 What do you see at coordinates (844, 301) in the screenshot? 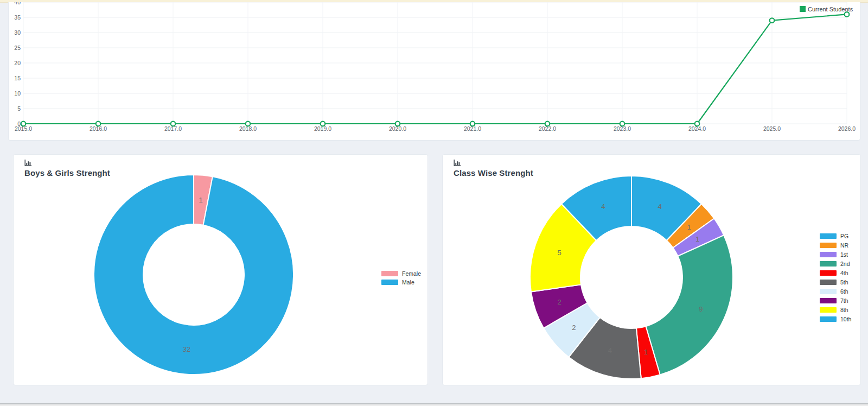
I see `legend-label: 7th` at bounding box center [844, 301].